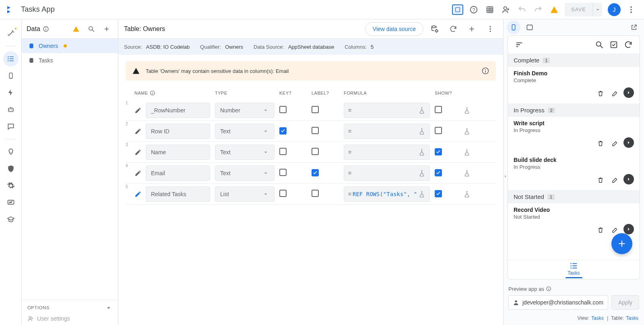 The image size is (644, 325). What do you see at coordinates (625, 302) in the screenshot?
I see `apply-button: Apply` at bounding box center [625, 302].